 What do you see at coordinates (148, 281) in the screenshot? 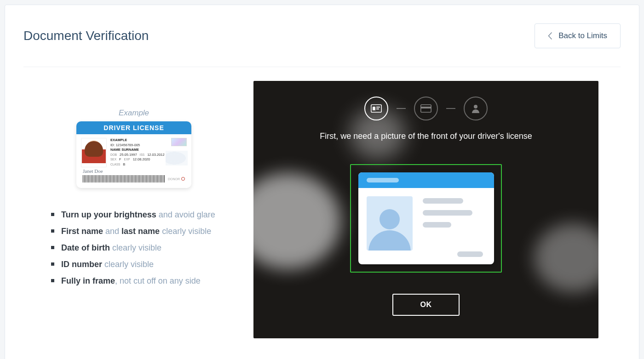
I see `tip-item: Fully in frame, not cut off on any side` at bounding box center [148, 281].